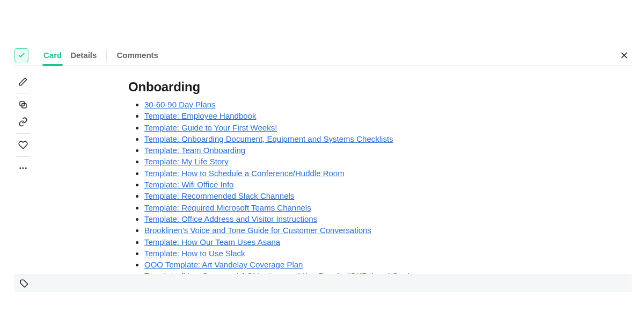 This screenshot has width=644, height=333. What do you see at coordinates (101, 55) in the screenshot?
I see `tabs: Card Details Comments` at bounding box center [101, 55].